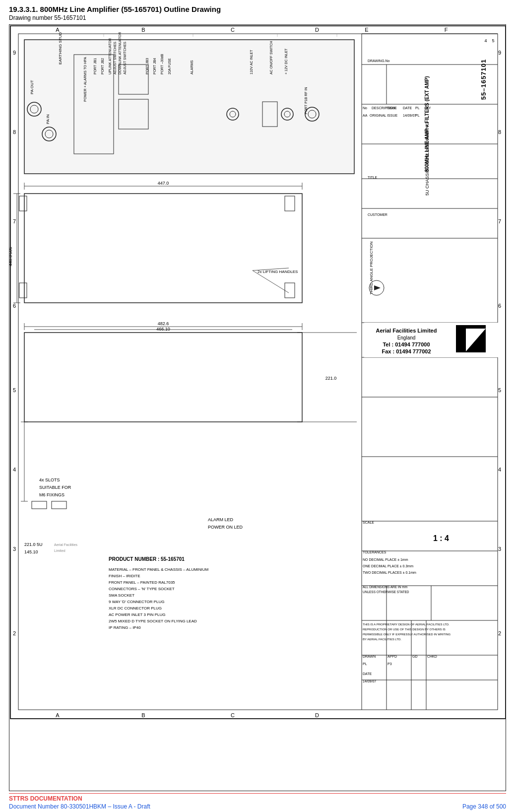  What do you see at coordinates (367, 674) in the screenshot?
I see `svg-text: DATE` at bounding box center [367, 674].